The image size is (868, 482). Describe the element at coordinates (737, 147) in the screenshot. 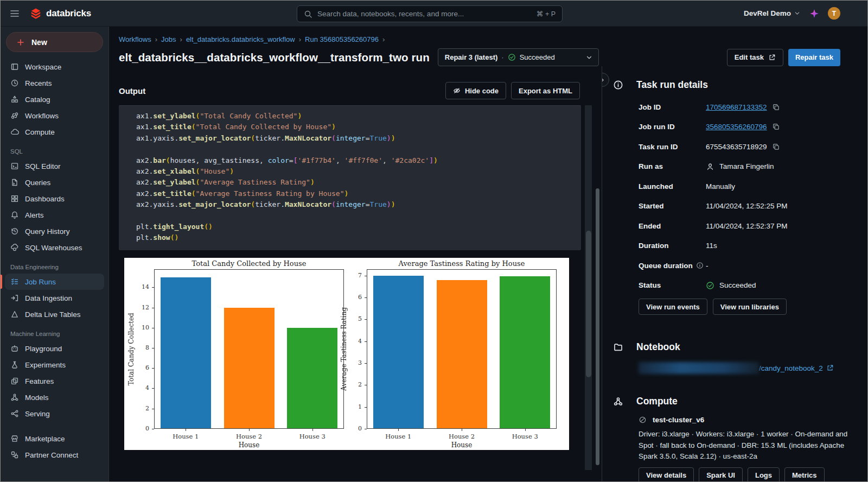

I see `detail-value: 675543635718929` at that location.